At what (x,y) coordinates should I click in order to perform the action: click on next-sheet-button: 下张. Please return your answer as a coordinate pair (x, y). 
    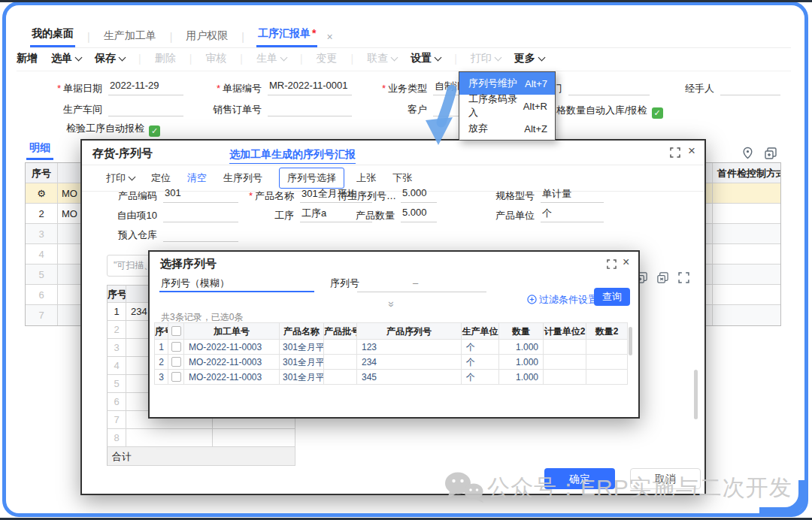
    Looking at the image, I should click on (402, 178).